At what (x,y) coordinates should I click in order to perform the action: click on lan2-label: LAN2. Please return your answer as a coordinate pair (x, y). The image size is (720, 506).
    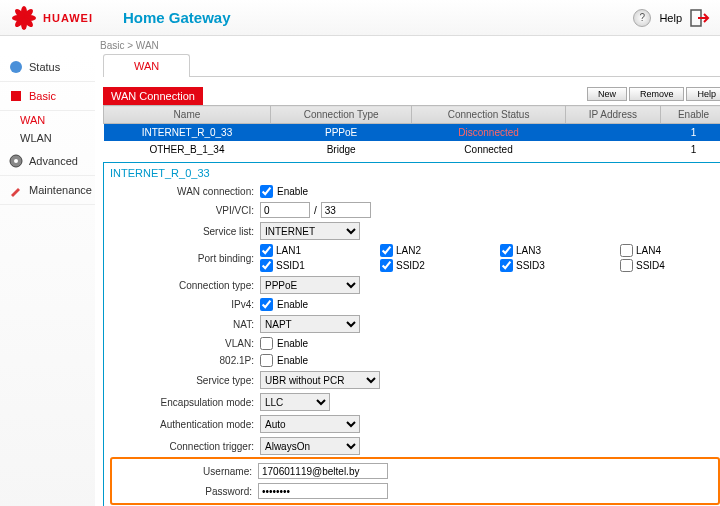
    Looking at the image, I should click on (408, 250).